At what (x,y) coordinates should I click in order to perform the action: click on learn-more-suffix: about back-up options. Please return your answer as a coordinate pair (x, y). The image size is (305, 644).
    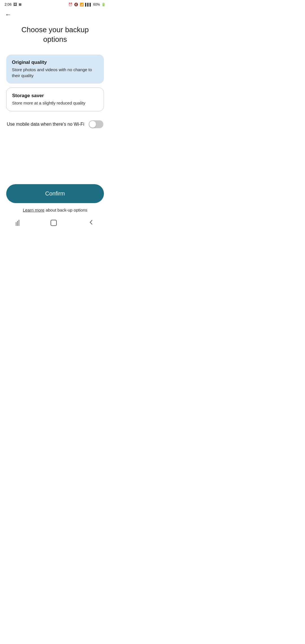
    Looking at the image, I should click on (66, 210).